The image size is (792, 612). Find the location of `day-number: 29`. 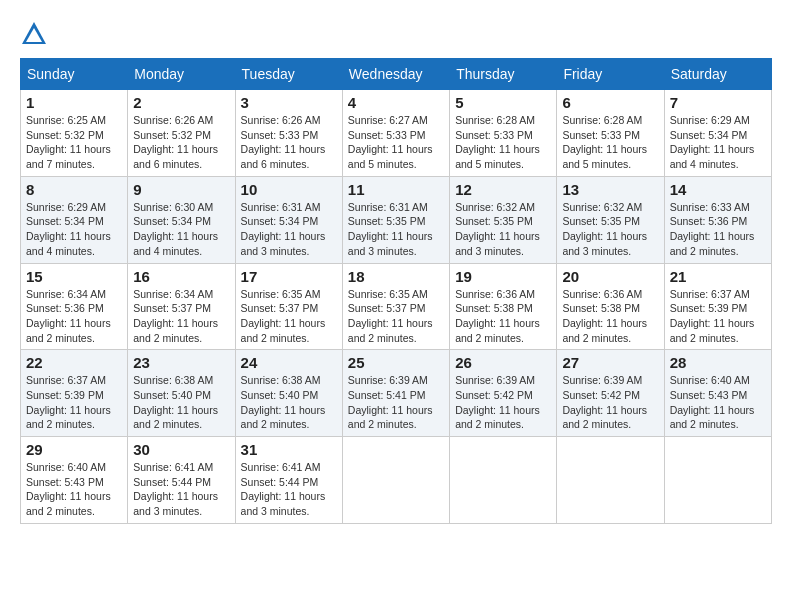

day-number: 29 is located at coordinates (74, 450).